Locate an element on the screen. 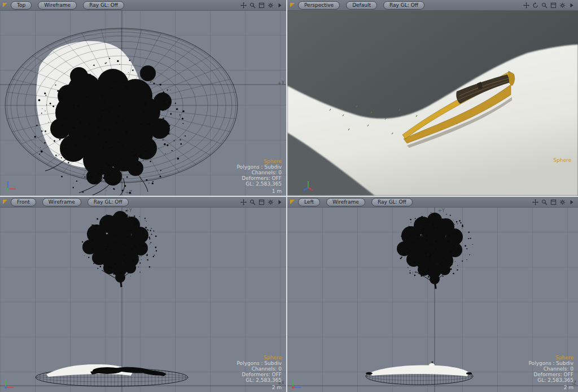  rotate-icon is located at coordinates (535, 6).